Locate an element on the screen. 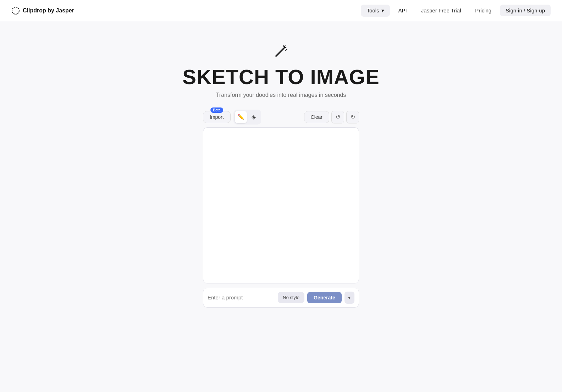 The width and height of the screenshot is (562, 392). pen-icon: ✏️ is located at coordinates (241, 117).